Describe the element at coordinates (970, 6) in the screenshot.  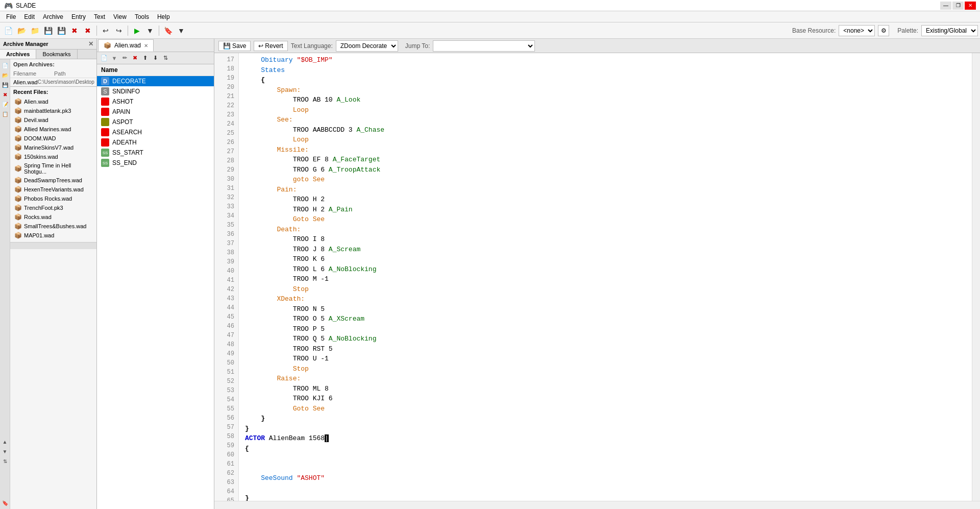
I see `close-button: ✕` at that location.